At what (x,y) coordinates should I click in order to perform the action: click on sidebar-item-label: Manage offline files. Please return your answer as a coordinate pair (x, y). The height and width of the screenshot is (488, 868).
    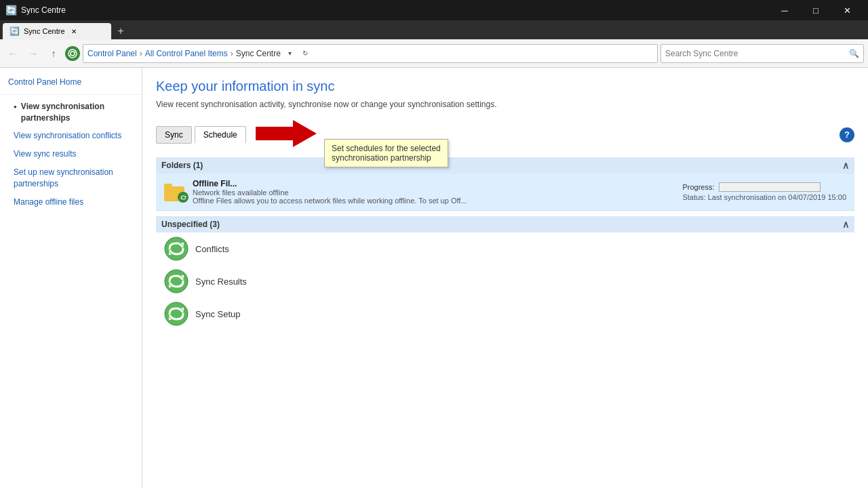
    Looking at the image, I should click on (49, 202).